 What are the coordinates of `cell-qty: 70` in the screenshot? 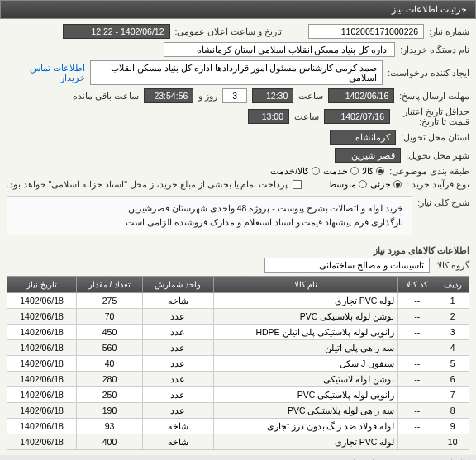 It's located at (110, 315).